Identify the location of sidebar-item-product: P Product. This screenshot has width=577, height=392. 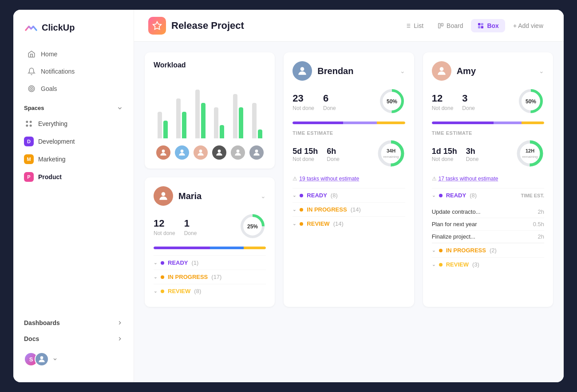
(74, 177).